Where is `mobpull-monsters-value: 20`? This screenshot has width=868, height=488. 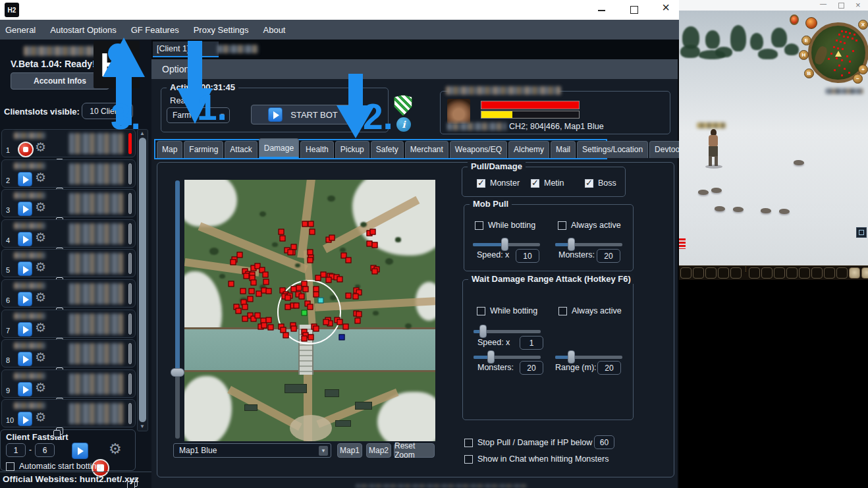
mobpull-monsters-value: 20 is located at coordinates (609, 256).